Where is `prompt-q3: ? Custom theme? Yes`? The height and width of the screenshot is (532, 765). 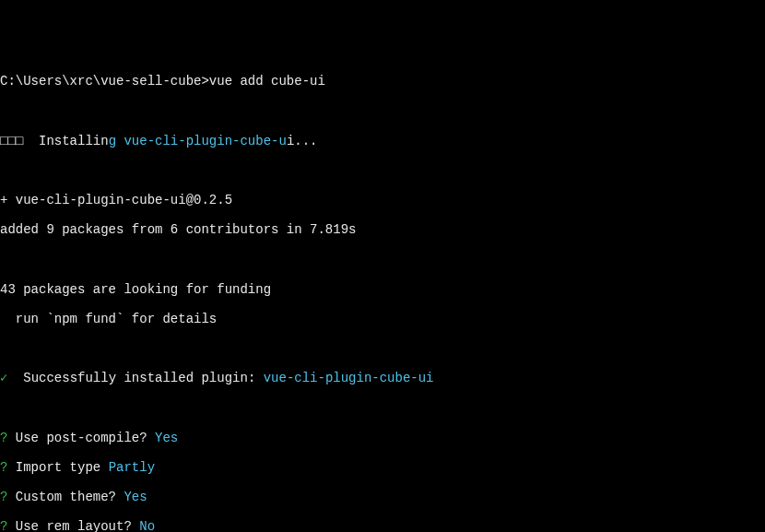 prompt-q3: ? Custom theme? Yes is located at coordinates (382, 497).